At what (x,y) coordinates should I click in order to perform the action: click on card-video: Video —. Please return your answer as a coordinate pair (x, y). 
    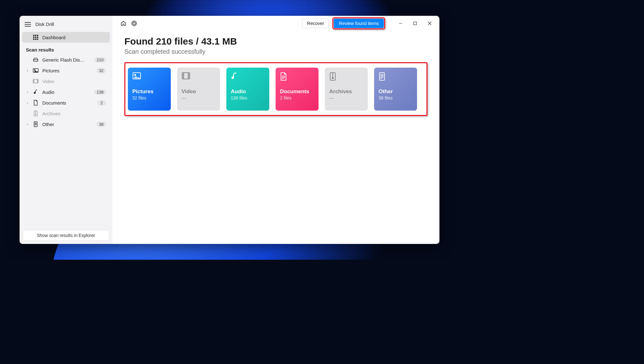
    Looking at the image, I should click on (199, 89).